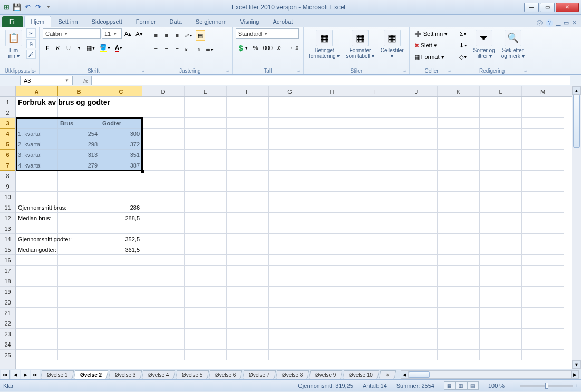 The width and height of the screenshot is (581, 392). What do you see at coordinates (417, 281) in the screenshot?
I see `cell-J18` at bounding box center [417, 281].